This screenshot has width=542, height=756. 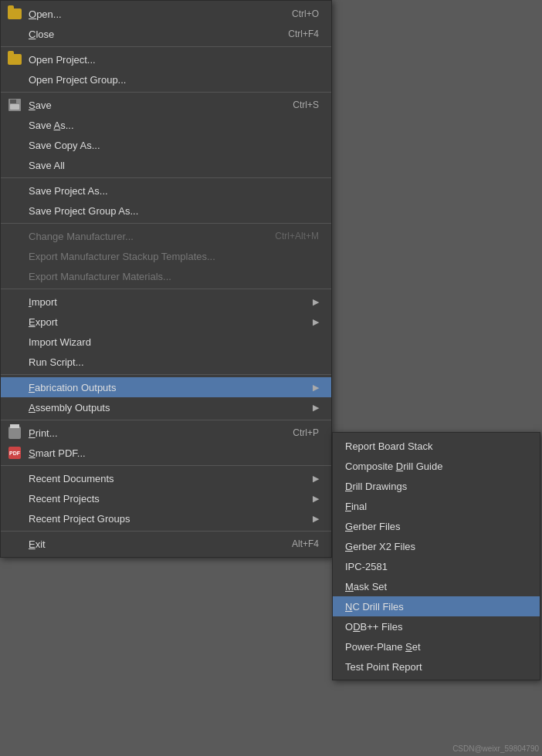 What do you see at coordinates (15, 105) in the screenshot?
I see `save-floppy-icon` at bounding box center [15, 105].